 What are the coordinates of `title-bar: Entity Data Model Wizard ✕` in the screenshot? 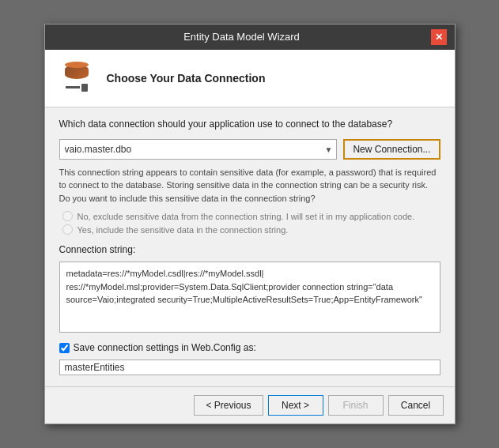 It's located at (250, 37).